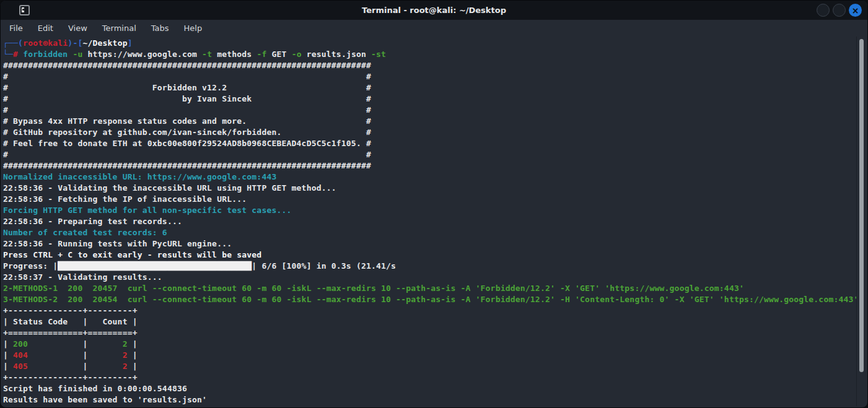 This screenshot has height=408, width=868. What do you see at coordinates (435, 211) in the screenshot?
I see `terminal-line: Forcing HTTP GET method for all non-spec…` at bounding box center [435, 211].